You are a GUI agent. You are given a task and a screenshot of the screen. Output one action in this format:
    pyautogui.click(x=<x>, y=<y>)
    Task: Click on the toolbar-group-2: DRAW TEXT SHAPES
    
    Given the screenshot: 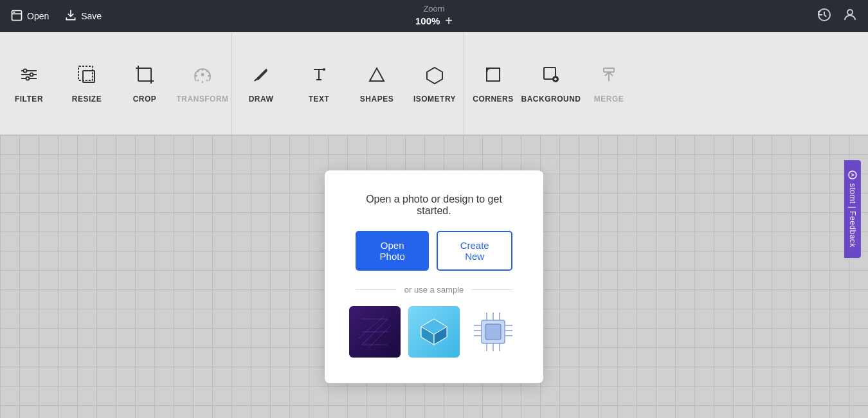 What is the action you would take?
    pyautogui.click(x=347, y=84)
    